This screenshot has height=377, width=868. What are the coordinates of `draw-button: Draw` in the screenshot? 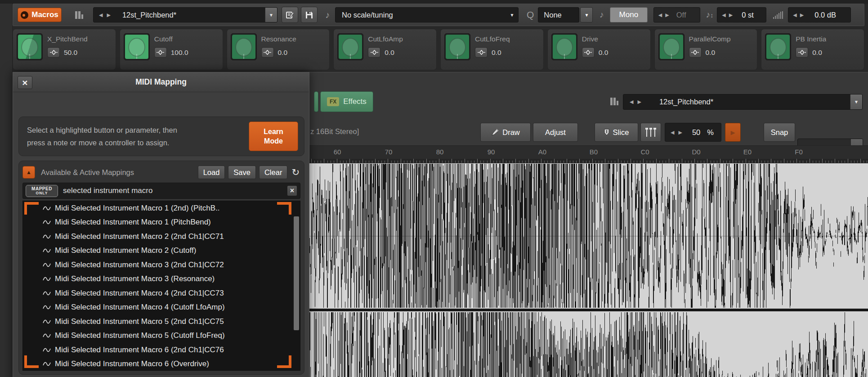 It's located at (506, 132).